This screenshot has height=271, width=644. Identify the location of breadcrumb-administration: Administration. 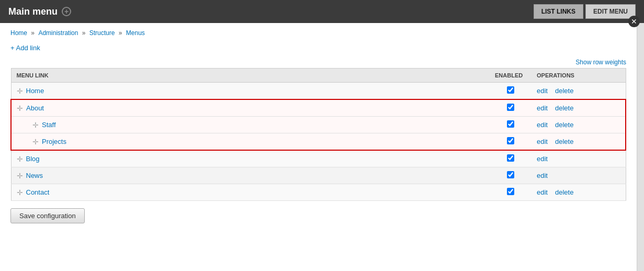
(58, 33).